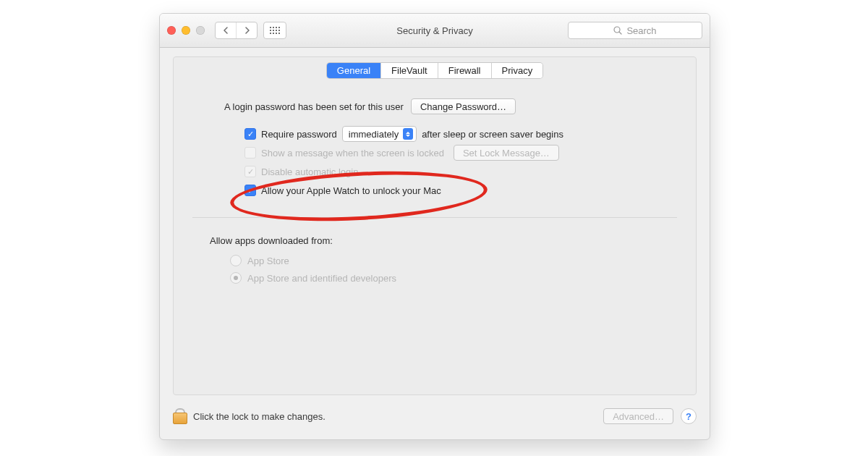 This screenshot has width=868, height=456. What do you see at coordinates (246, 30) in the screenshot?
I see `forward-button` at bounding box center [246, 30].